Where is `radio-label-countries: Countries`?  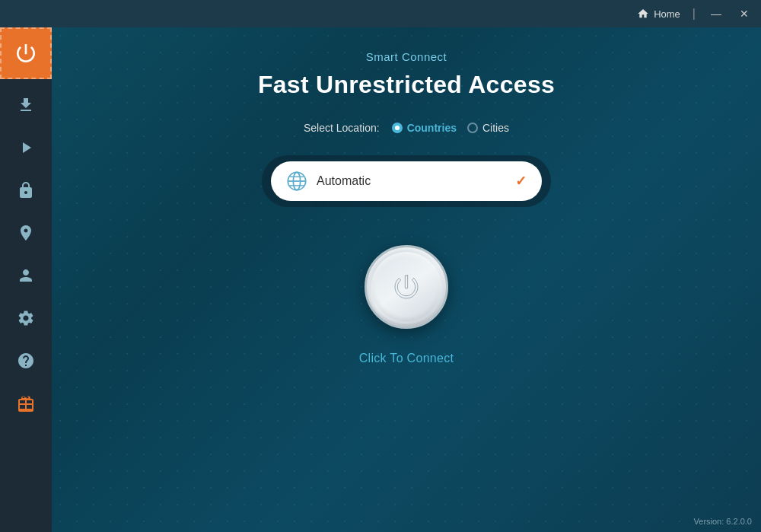 radio-label-countries: Countries is located at coordinates (432, 128).